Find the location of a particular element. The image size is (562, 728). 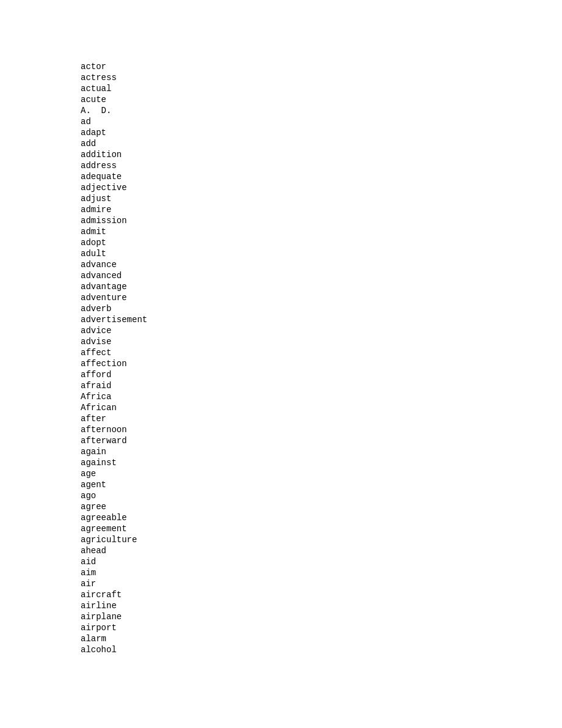

list-item: age is located at coordinates (321, 474).